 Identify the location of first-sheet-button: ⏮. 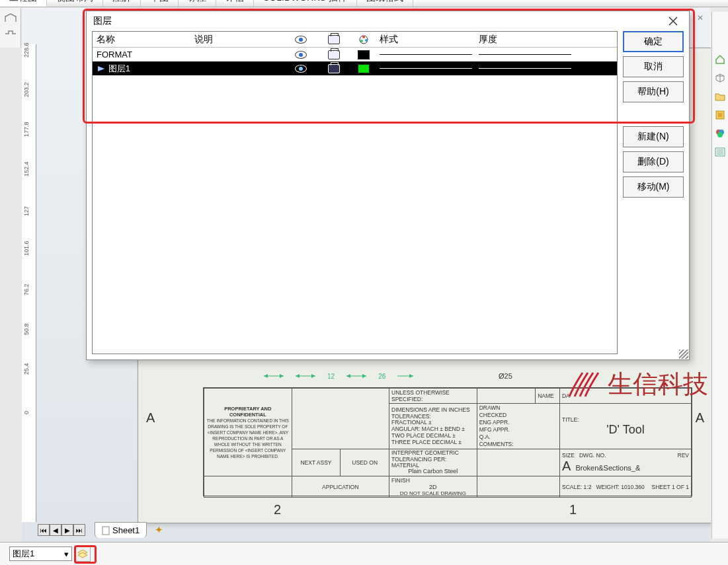
(44, 530).